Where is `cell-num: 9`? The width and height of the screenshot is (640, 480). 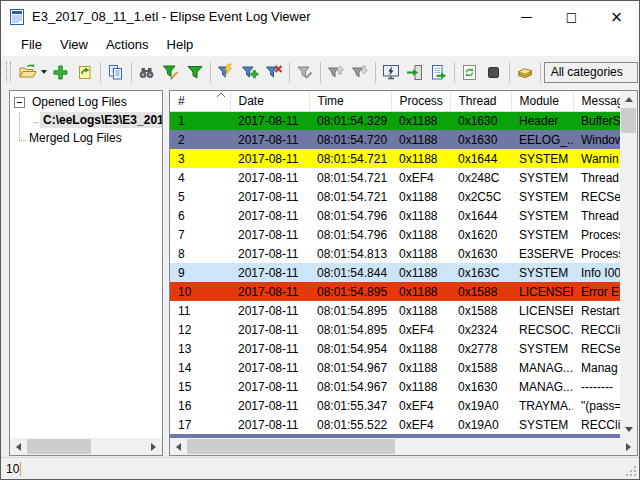
cell-num: 9 is located at coordinates (200, 272).